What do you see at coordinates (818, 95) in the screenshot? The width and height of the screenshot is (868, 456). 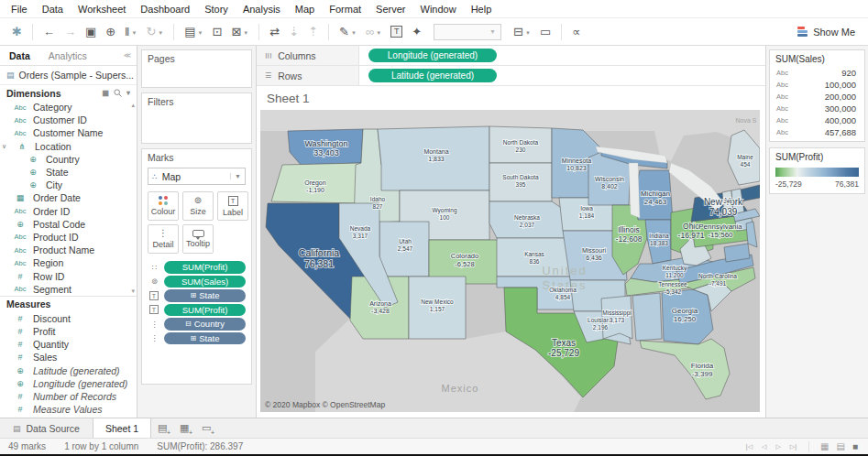 I see `sales-legend: SUM(Sales) Abc920Abc100,000Abc200,000Abc…` at bounding box center [818, 95].